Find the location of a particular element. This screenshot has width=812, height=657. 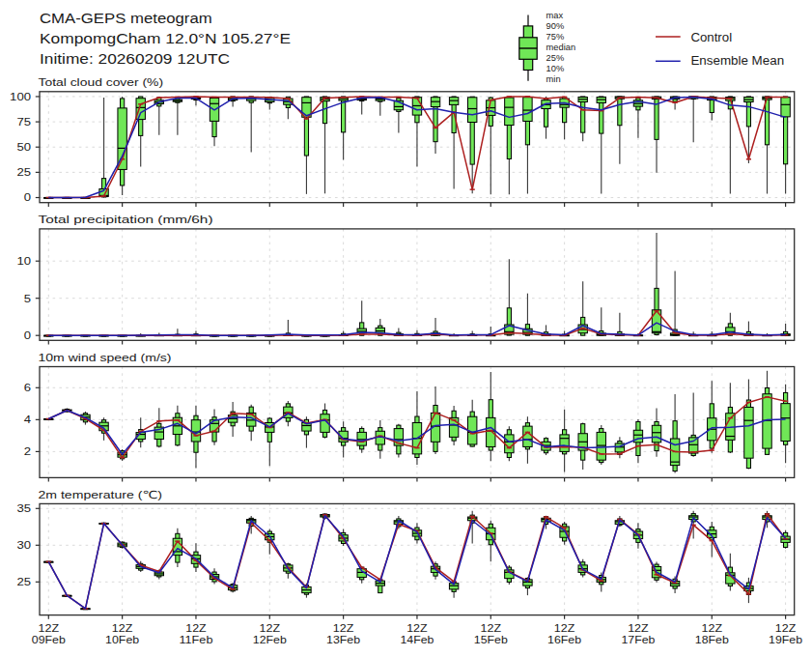

svg-text: 25% is located at coordinates (556, 58).